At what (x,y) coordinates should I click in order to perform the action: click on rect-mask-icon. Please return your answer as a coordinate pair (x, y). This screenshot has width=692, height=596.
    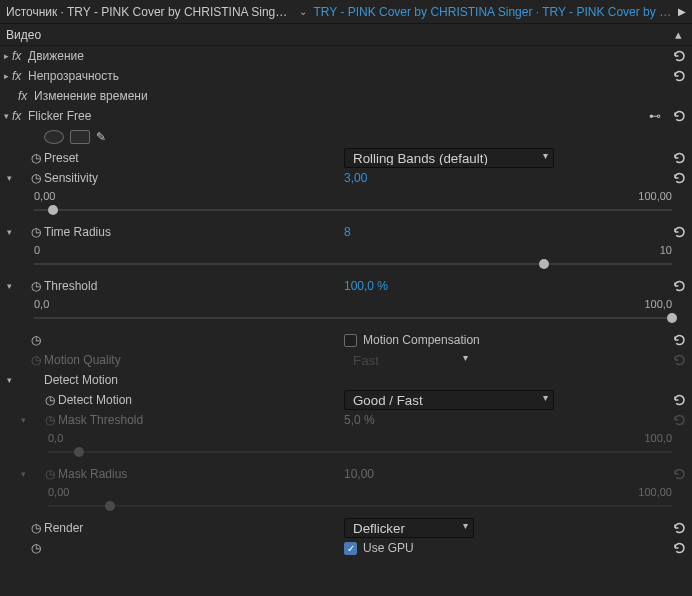
    Looking at the image, I should click on (80, 137).